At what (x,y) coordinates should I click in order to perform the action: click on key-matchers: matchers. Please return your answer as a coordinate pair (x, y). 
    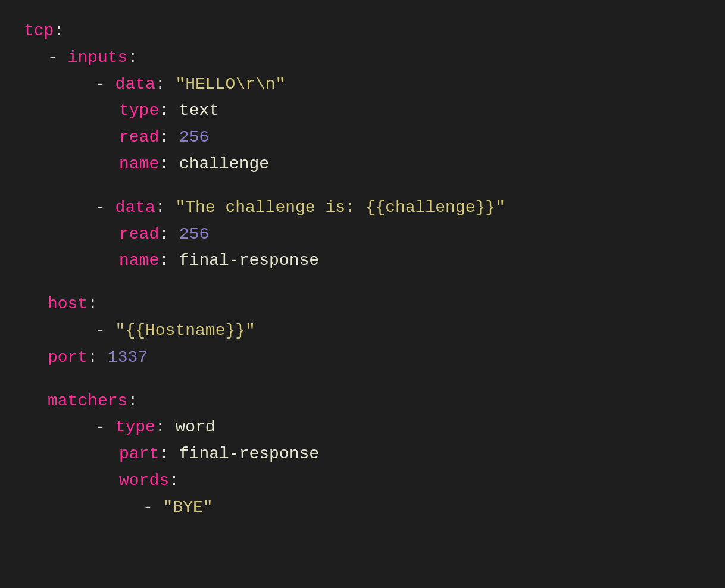
    Looking at the image, I should click on (88, 401).